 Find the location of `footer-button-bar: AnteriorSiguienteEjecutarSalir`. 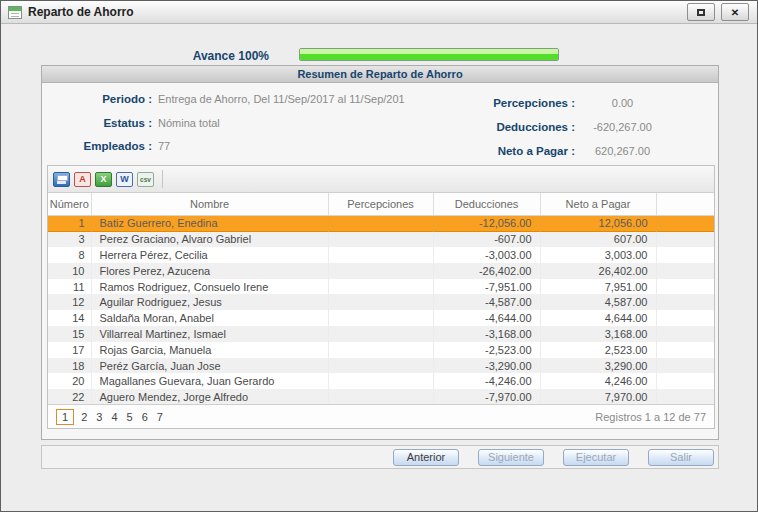

footer-button-bar: AnteriorSiguienteEjecutarSalir is located at coordinates (380, 457).